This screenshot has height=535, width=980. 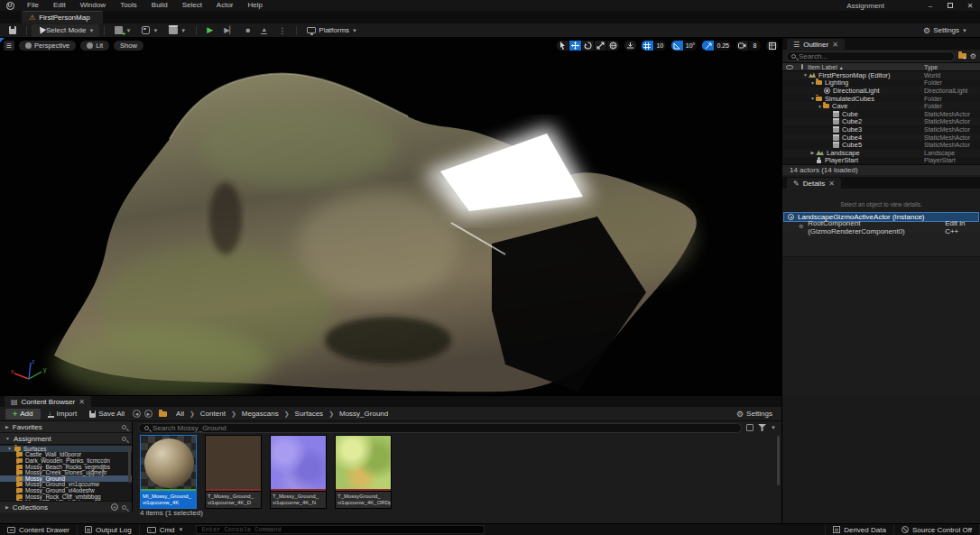 I want to click on content-browser-settings-button: ⚙ Settings, so click(x=756, y=414).